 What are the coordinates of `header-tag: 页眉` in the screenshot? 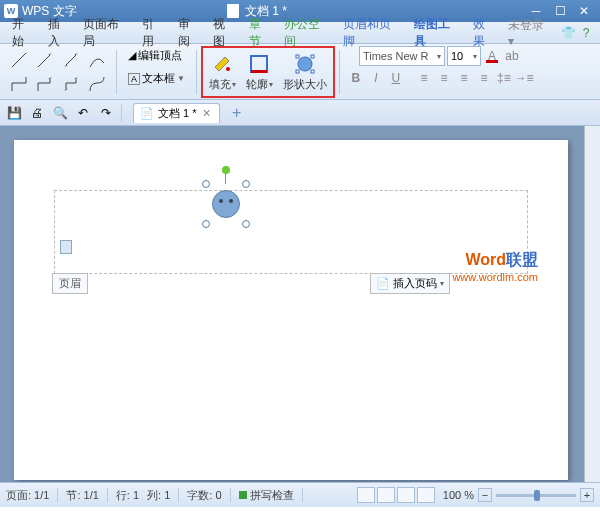 It's located at (70, 284).